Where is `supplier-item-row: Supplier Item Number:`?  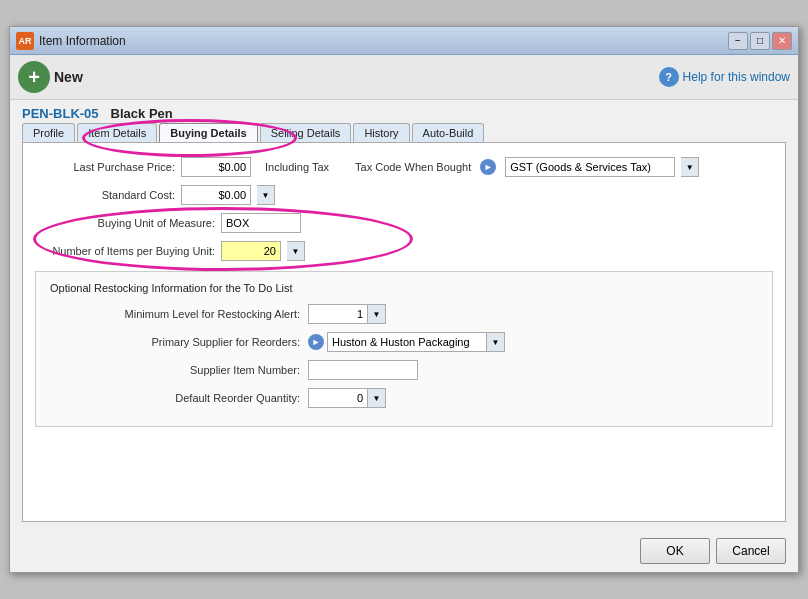
supplier-item-row: Supplier Item Number: is located at coordinates (404, 370).